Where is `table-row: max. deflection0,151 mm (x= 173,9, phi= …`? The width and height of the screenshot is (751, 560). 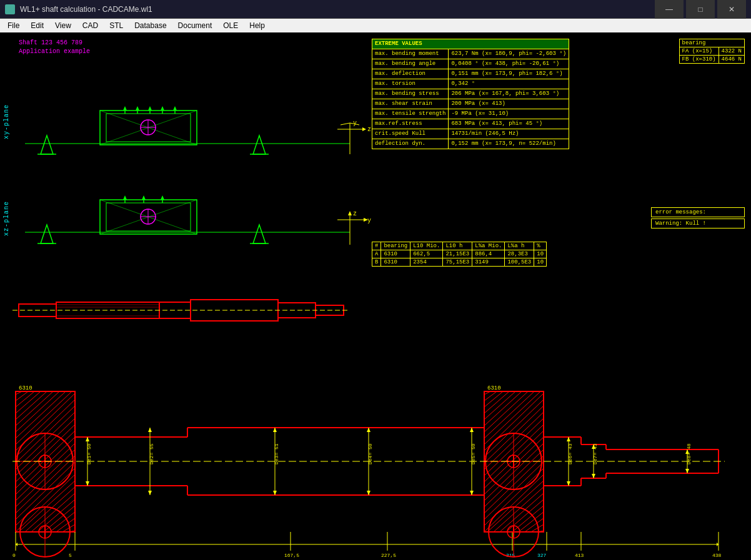
table-row: max. deflection0,151 mm (x= 173,9, phi= … is located at coordinates (471, 74).